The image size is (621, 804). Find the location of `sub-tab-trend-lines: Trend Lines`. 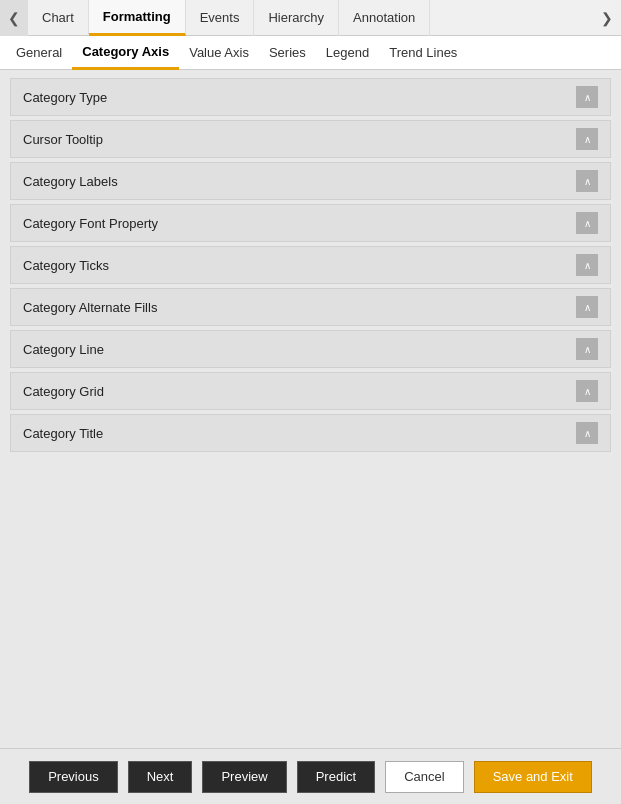

sub-tab-trend-lines: Trend Lines is located at coordinates (423, 53).